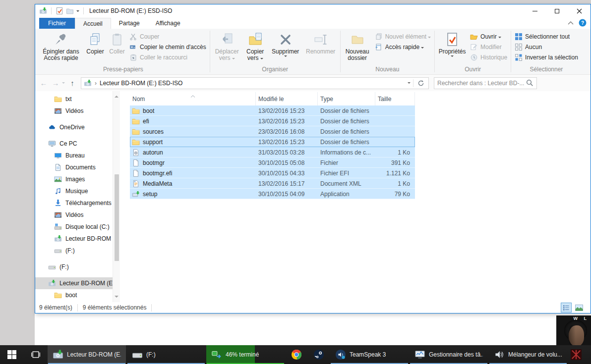  What do you see at coordinates (357, 47) in the screenshot?
I see `new-folder-button: Nouveau dossier` at bounding box center [357, 47].